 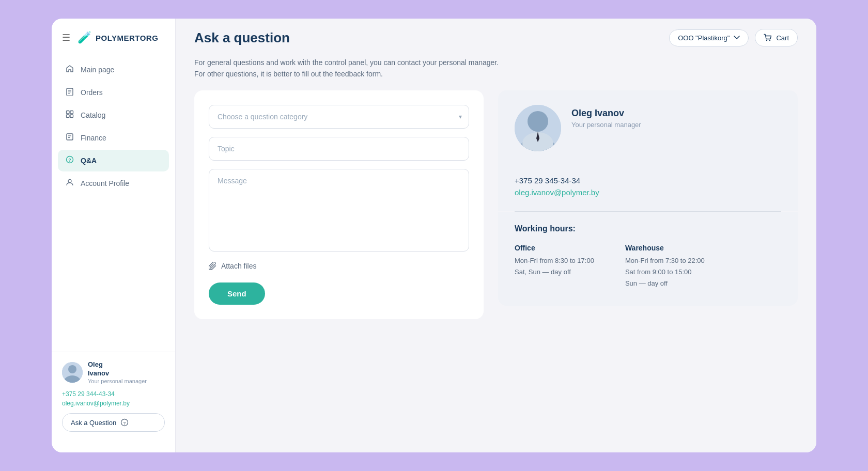 I want to click on cart-icon, so click(x=768, y=38).